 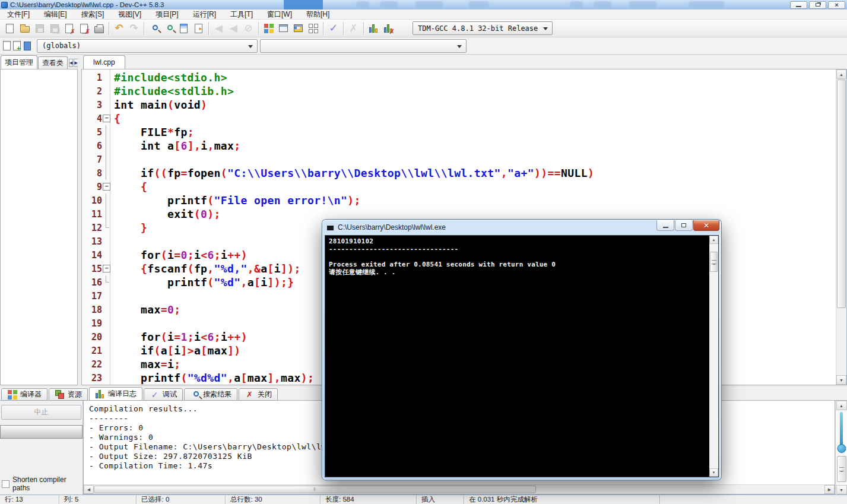 I want to click on compile-progress-bar, so click(x=42, y=432).